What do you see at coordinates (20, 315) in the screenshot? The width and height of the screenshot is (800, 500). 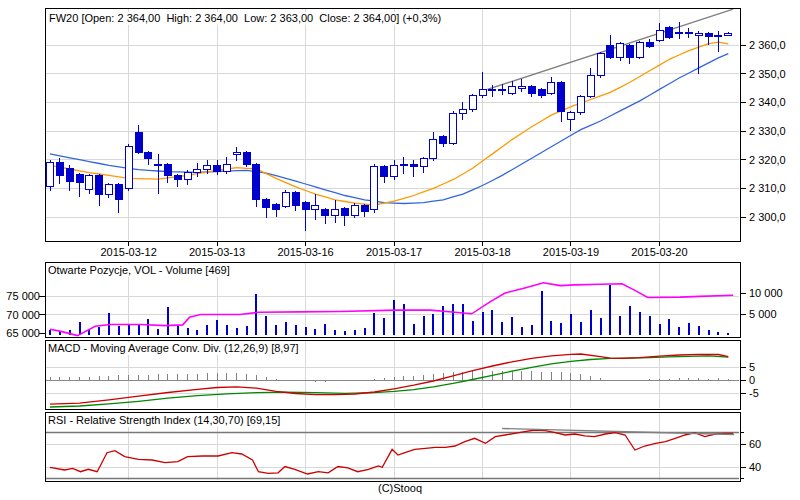 I see `open-interest-axis-label: 70 000` at bounding box center [20, 315].